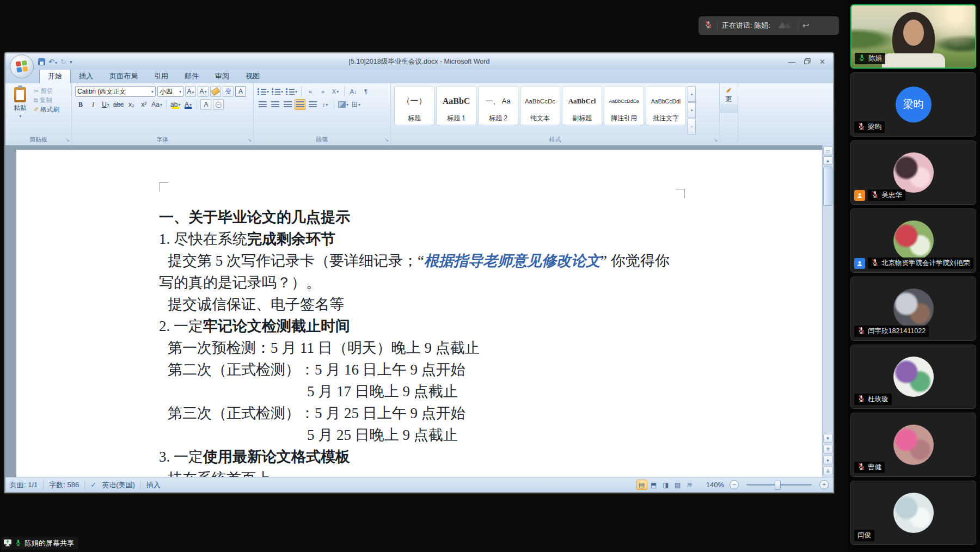 The height and width of the screenshot is (552, 980). What do you see at coordinates (414, 106) in the screenshot?
I see `style-标题: （一）标题` at bounding box center [414, 106].